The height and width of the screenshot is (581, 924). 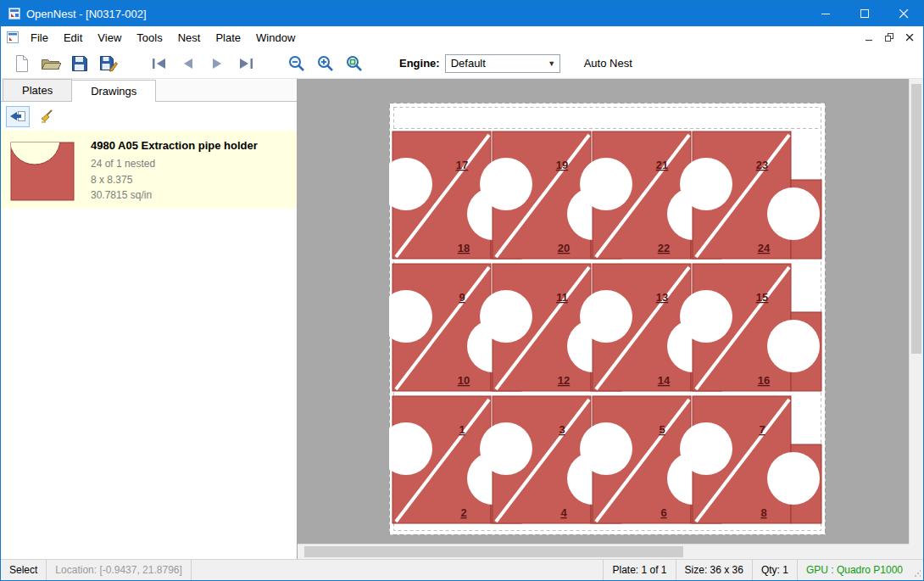 I want to click on menu-window: Window, so click(x=276, y=37).